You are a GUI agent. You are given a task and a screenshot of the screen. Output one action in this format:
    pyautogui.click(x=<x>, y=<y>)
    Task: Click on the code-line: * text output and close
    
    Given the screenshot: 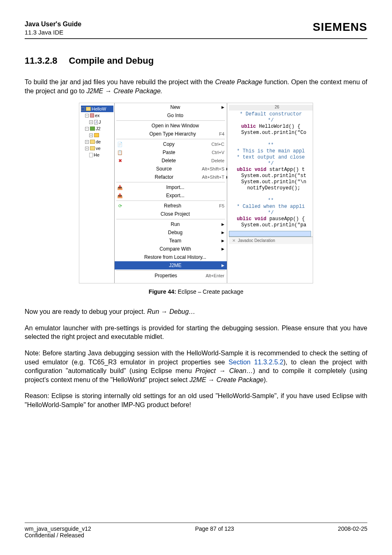 What is the action you would take?
    pyautogui.click(x=271, y=158)
    